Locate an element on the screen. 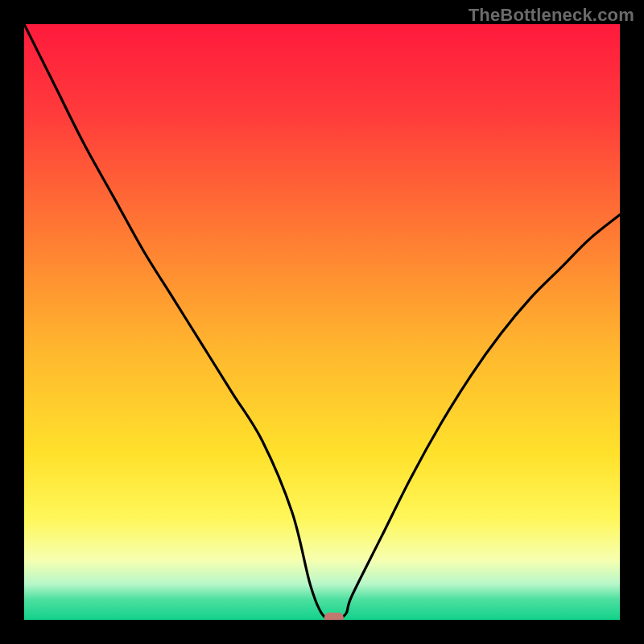 Image resolution: width=644 pixels, height=644 pixels. optimal-marker is located at coordinates (334, 617).